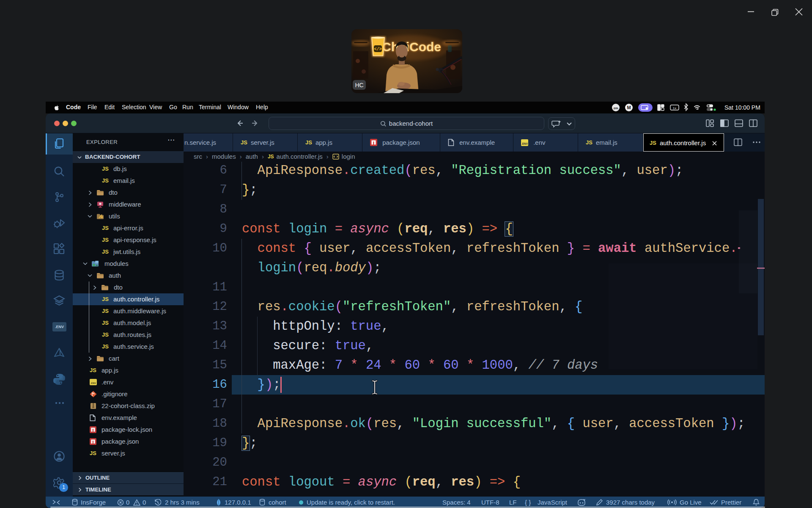  Describe the element at coordinates (616, 108) in the screenshot. I see `svg-text: zm` at that location.